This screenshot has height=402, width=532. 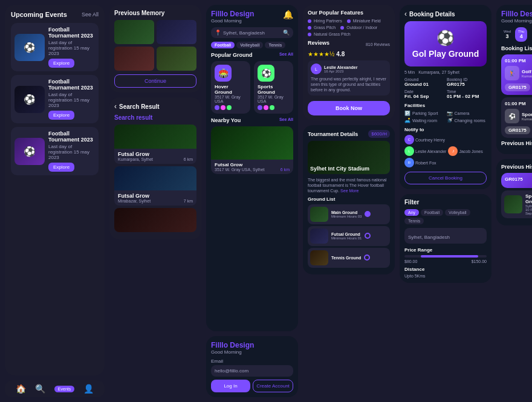 What do you see at coordinates (516, 17) in the screenshot?
I see `filllo-booking-header: Filllo Design Good Morning 🔔` at bounding box center [516, 17].